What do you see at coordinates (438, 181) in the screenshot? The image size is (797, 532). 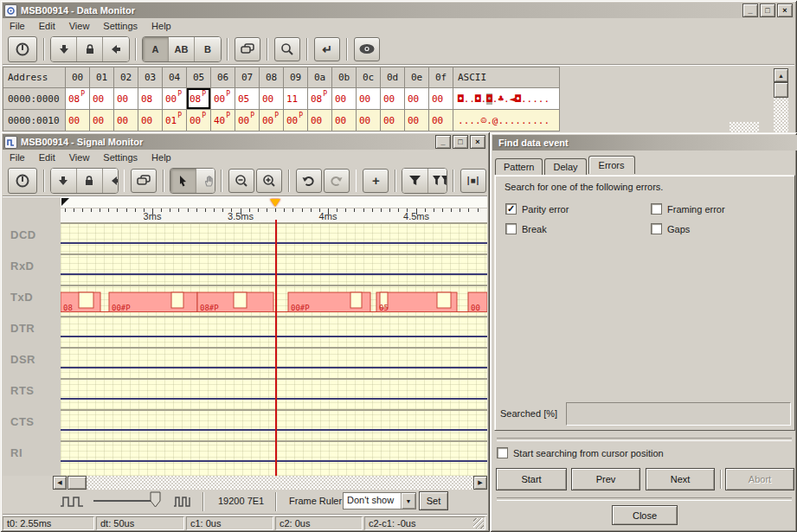 I see `multi-filter-button` at bounding box center [438, 181].